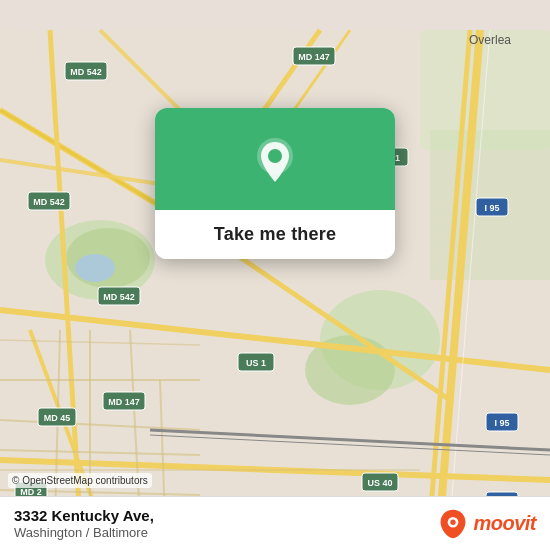 This screenshot has width=550, height=550. I want to click on moovit-brand-text: moovit, so click(504, 524).